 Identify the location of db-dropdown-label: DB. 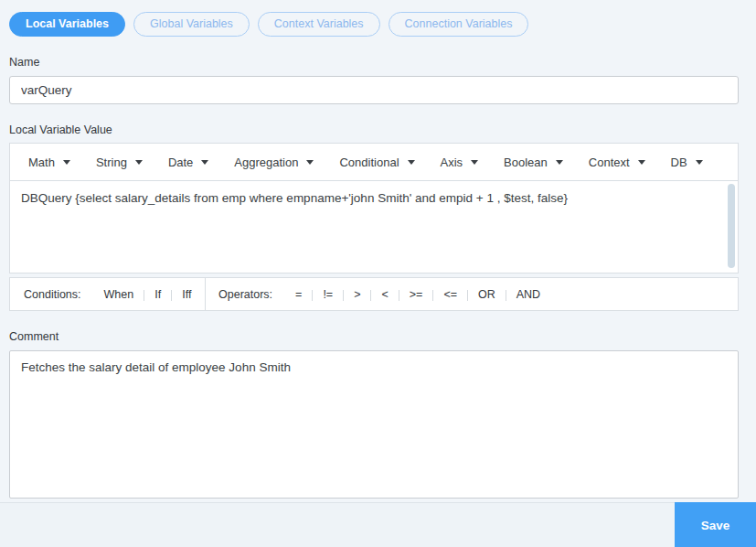
(679, 163).